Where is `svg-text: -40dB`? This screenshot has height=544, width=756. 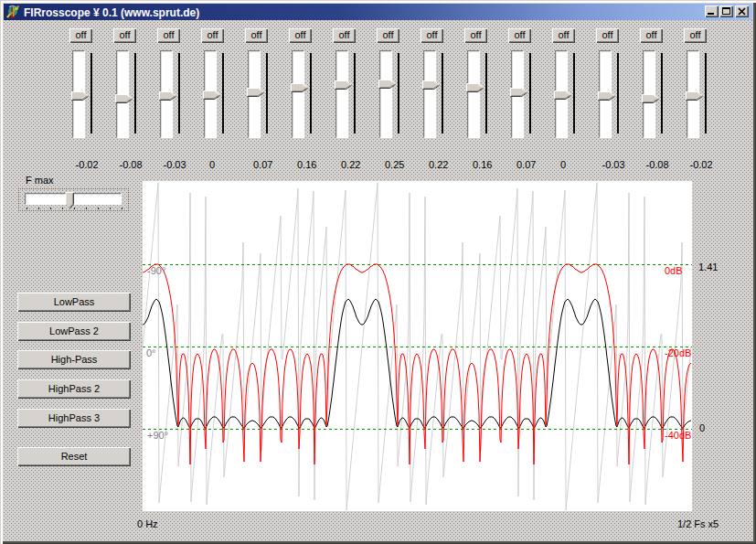
svg-text: -40dB is located at coordinates (678, 435).